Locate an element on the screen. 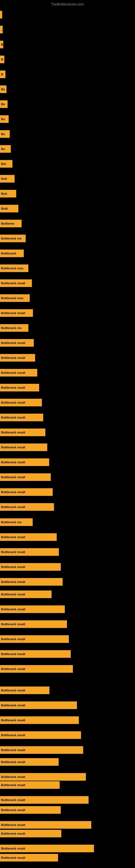 This screenshot has width=135, height=868. bar: ... is located at coordinates (1, 30).